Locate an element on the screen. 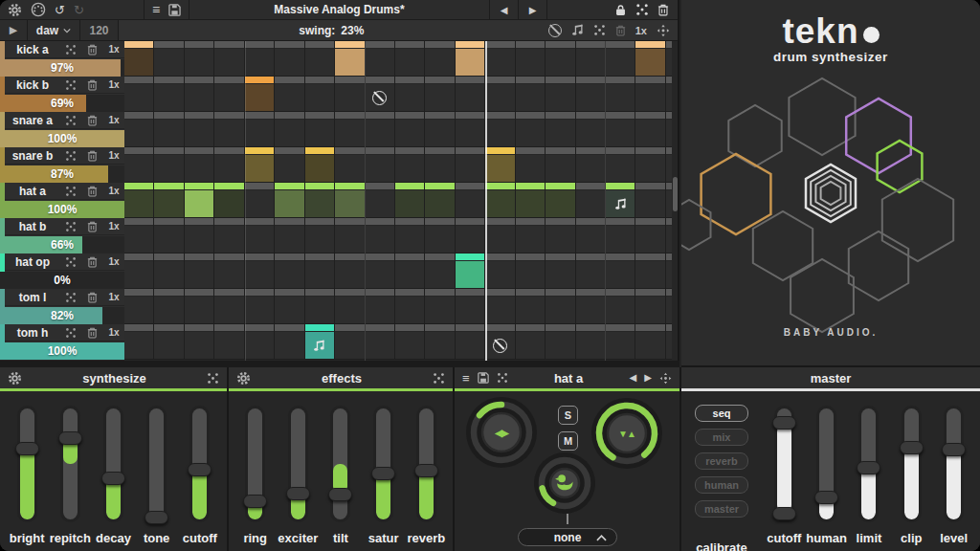 This screenshot has height=551, width=980. track-name: tom l is located at coordinates (33, 298).